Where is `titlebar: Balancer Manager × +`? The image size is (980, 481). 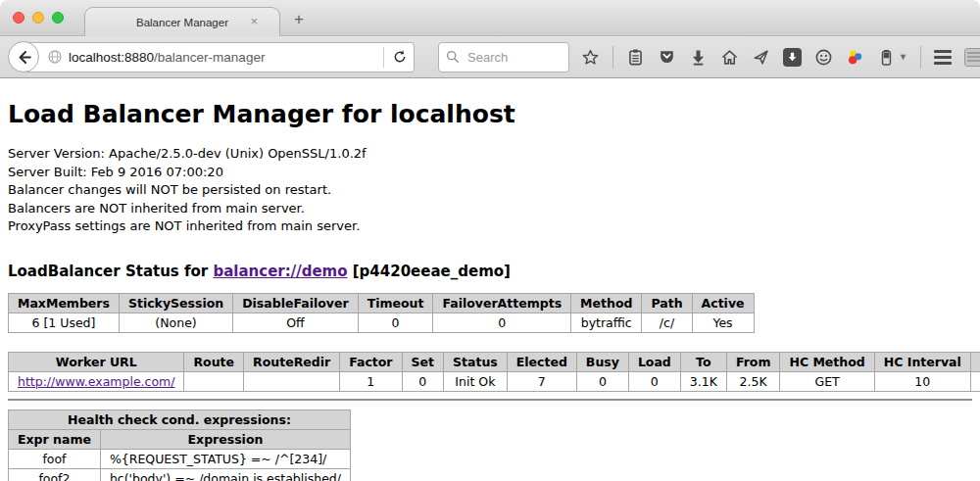
titlebar: Balancer Manager × + is located at coordinates (490, 18).